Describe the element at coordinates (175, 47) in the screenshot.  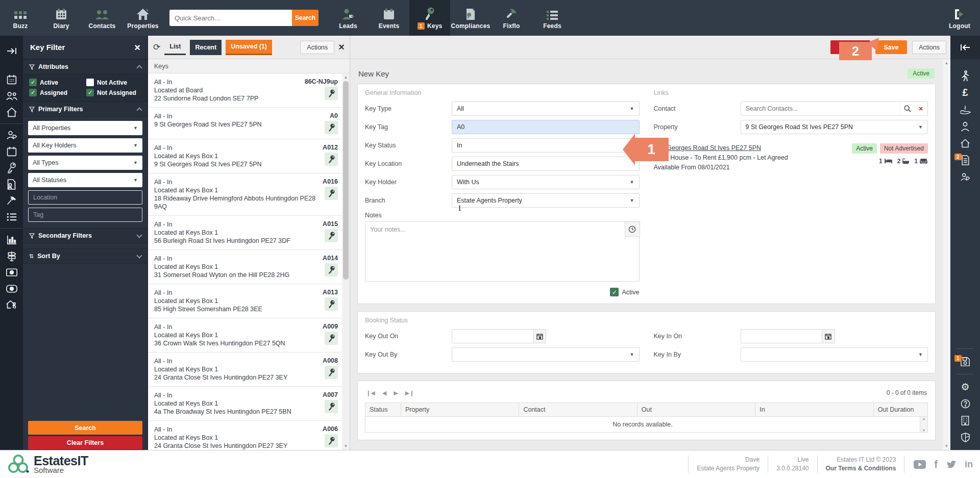
I see `tab-list: List` at that location.